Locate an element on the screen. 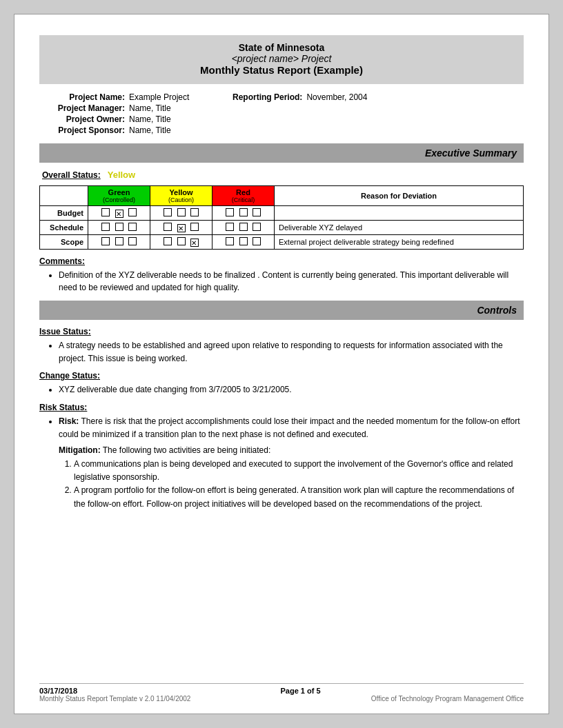 This screenshot has width=563, height=728. risk-intro: Risk: is located at coordinates (69, 421).